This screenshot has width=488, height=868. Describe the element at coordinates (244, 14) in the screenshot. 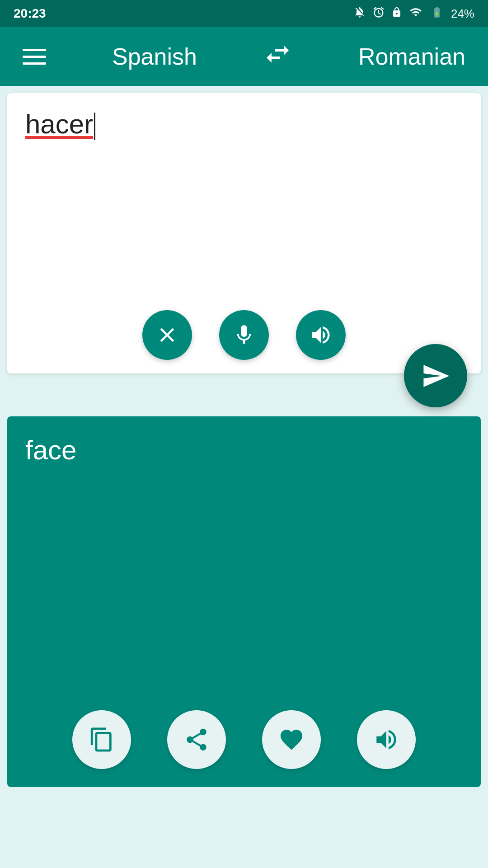

I see `status-bar: 20:23` at that location.